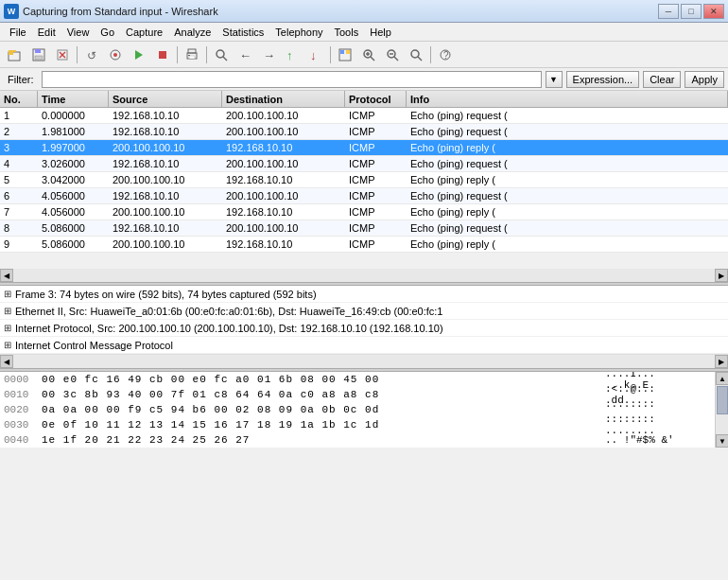  What do you see at coordinates (39, 55) in the screenshot?
I see `tb-save` at bounding box center [39, 55].